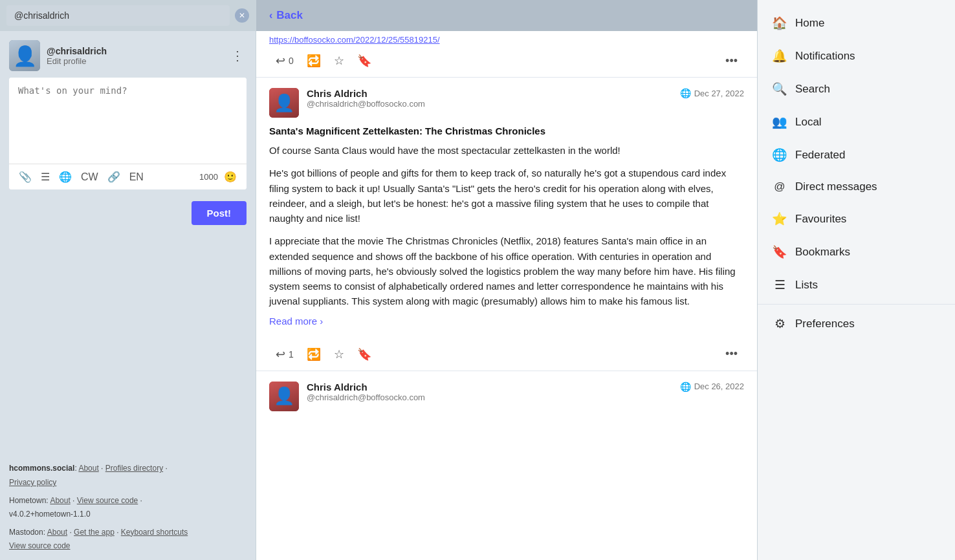 The image size is (955, 560). I want to click on at-icon: @, so click(780, 187).